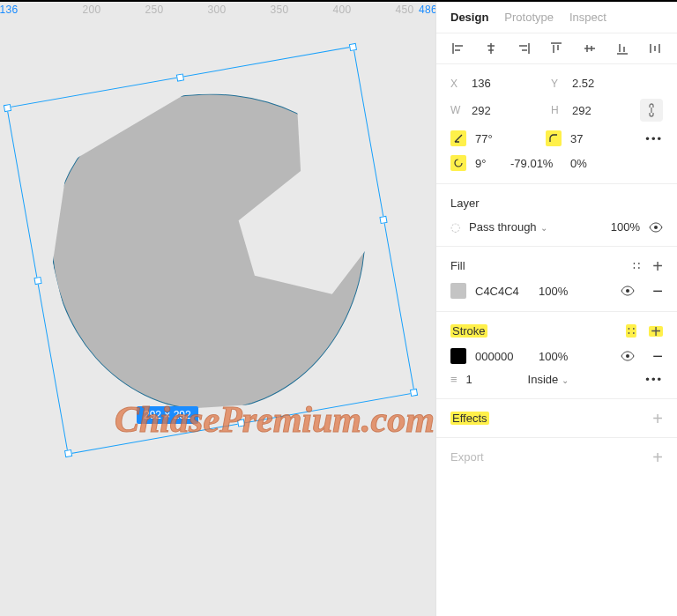 This screenshot has width=677, height=616. Describe the element at coordinates (651, 110) in the screenshot. I see `constrain-proportions-button` at that location.